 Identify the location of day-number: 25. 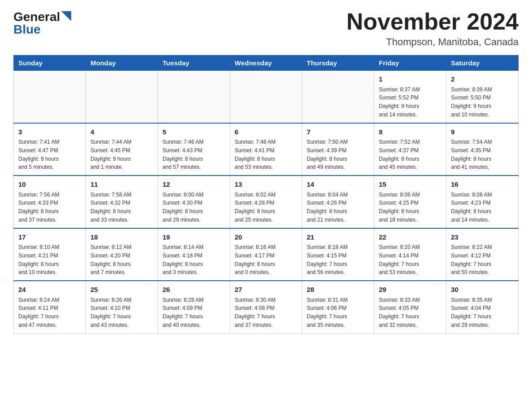
(122, 290).